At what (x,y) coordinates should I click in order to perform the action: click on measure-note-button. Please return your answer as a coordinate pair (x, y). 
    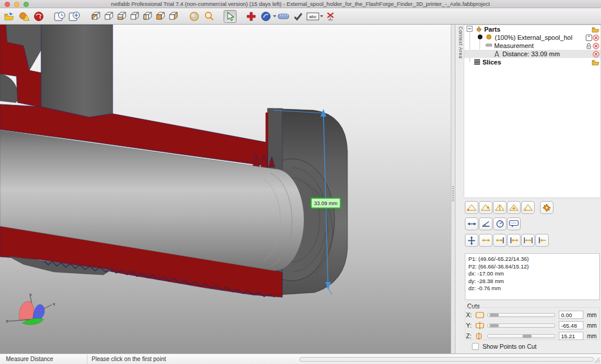
    Looking at the image, I should click on (514, 224).